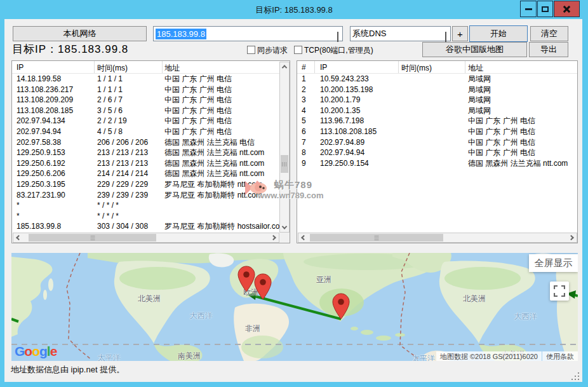 Image resolution: width=588 pixels, height=387 pixels. I want to click on trace-row: 129.250.6.206 214 / 214 / 214 德国 黑森州 法兰克…, so click(151, 174).